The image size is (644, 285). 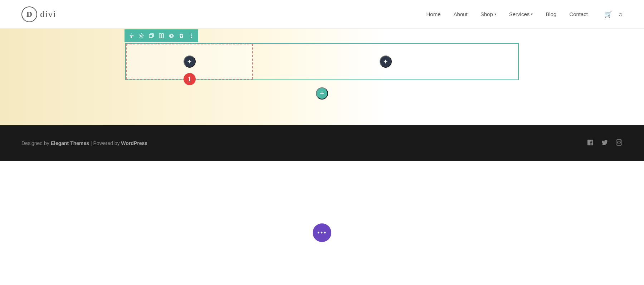 I want to click on add-module-right-button: +, so click(x=386, y=62).